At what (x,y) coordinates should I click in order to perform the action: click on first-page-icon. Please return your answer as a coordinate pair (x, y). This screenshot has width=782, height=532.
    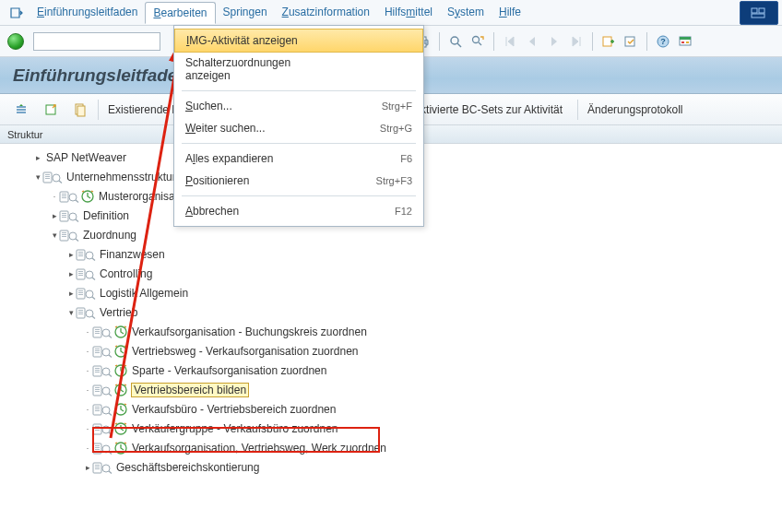
    Looking at the image, I should click on (510, 41).